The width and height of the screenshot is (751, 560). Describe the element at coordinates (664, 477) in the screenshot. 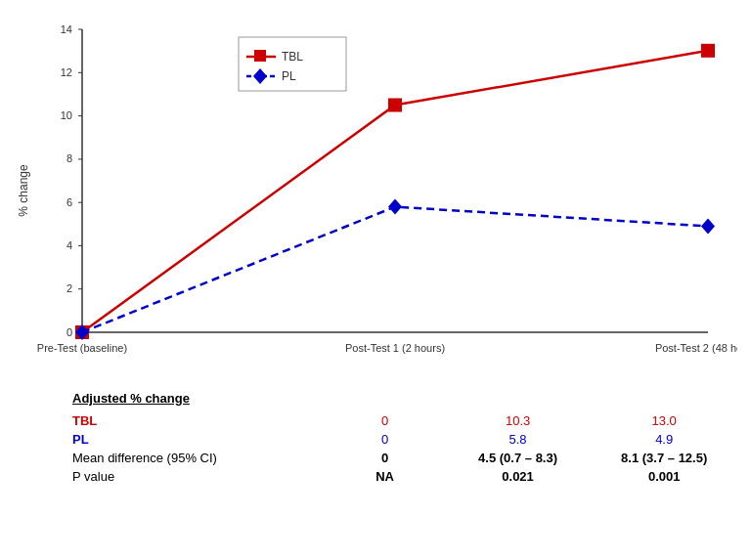

I see `pvalue-val-2: 0.001` at that location.